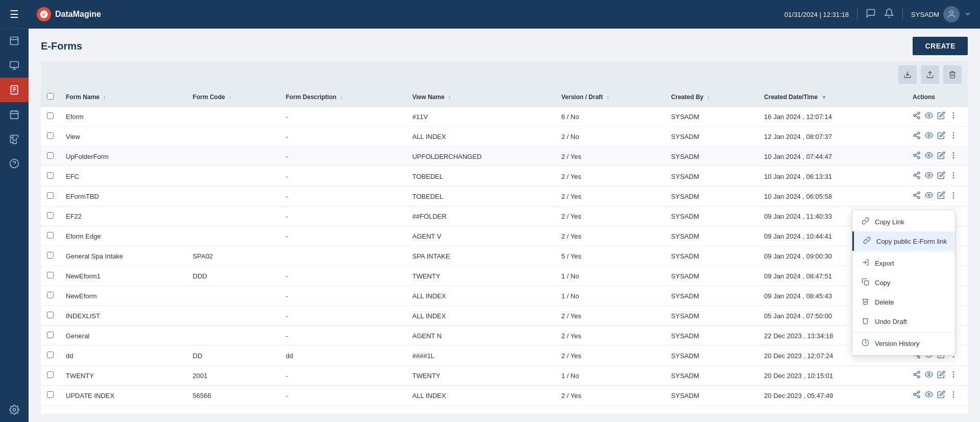 This screenshot has width=980, height=422. Describe the element at coordinates (124, 376) in the screenshot. I see `row-form-name: TWENTY` at that location.